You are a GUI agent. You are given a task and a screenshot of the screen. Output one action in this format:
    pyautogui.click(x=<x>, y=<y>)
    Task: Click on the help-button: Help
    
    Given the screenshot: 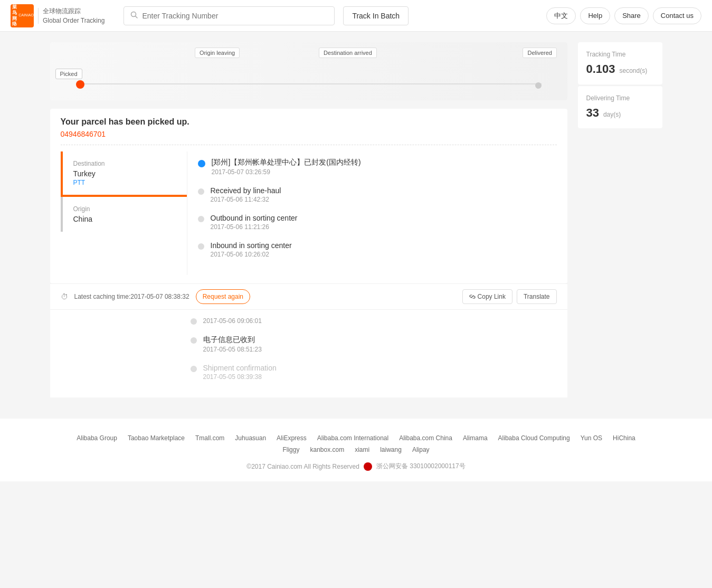 What is the action you would take?
    pyautogui.click(x=595, y=16)
    